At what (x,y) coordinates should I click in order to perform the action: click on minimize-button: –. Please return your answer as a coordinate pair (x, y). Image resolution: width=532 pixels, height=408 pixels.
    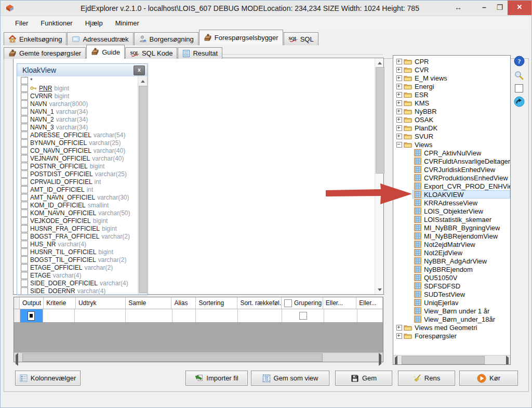
    Looking at the image, I should click on (484, 8).